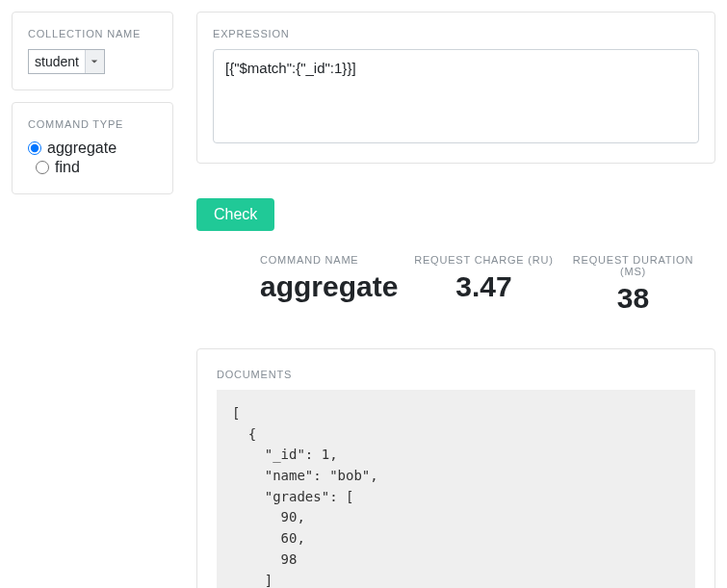 The height and width of the screenshot is (588, 727). Describe the element at coordinates (456, 374) in the screenshot. I see `documents-label: DOCUMENTS` at that location.